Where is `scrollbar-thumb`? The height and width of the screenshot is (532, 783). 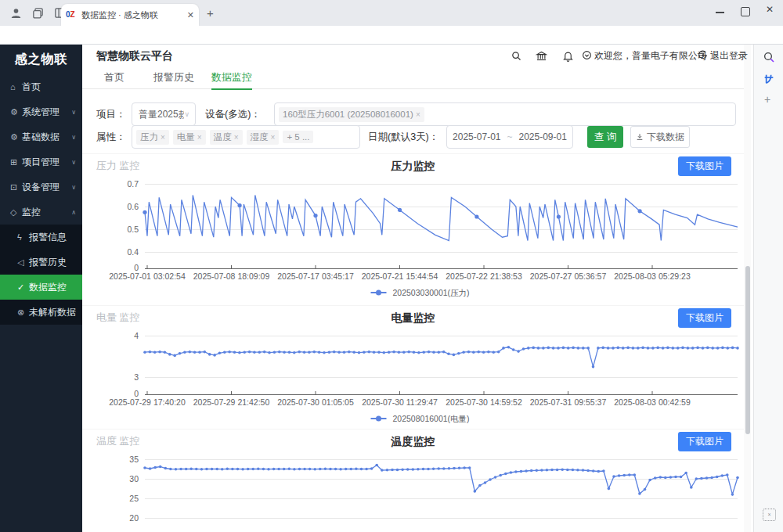
scrollbar-thumb is located at coordinates (748, 350).